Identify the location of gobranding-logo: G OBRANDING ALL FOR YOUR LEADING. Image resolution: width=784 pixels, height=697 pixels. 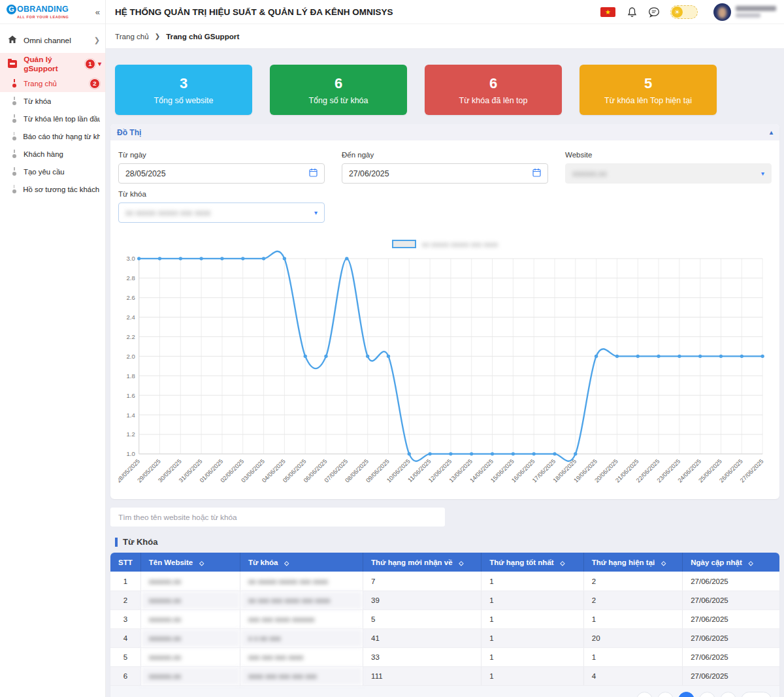
(51, 12).